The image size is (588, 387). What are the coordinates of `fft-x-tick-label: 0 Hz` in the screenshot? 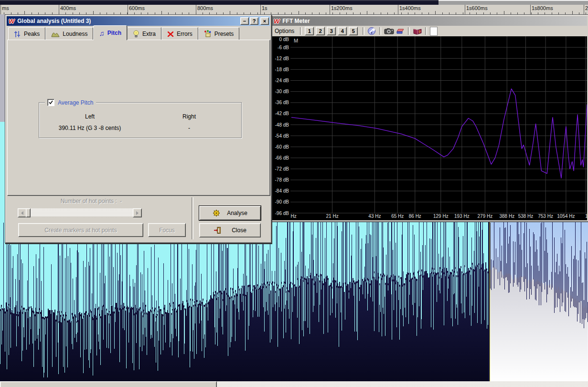 It's located at (293, 216).